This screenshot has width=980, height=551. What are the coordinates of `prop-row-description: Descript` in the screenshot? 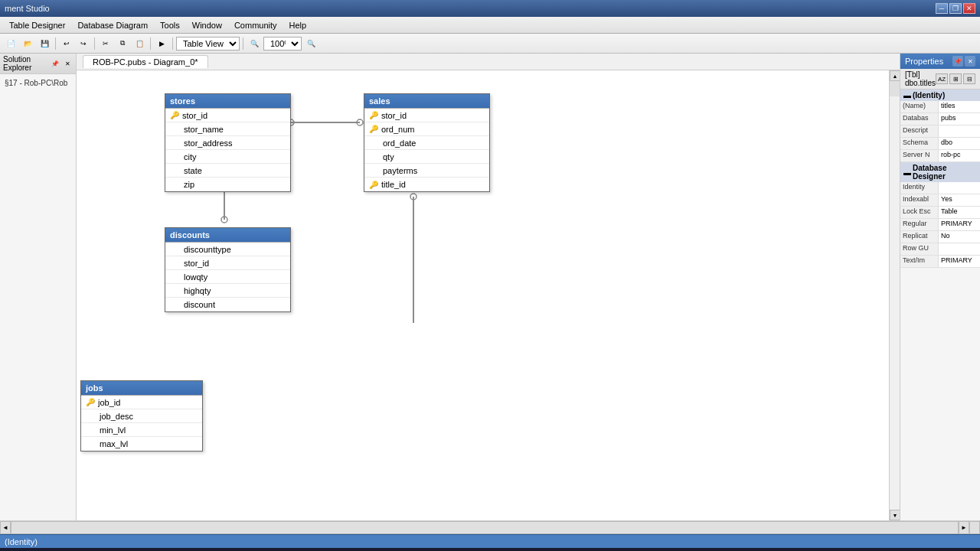 It's located at (940, 132).